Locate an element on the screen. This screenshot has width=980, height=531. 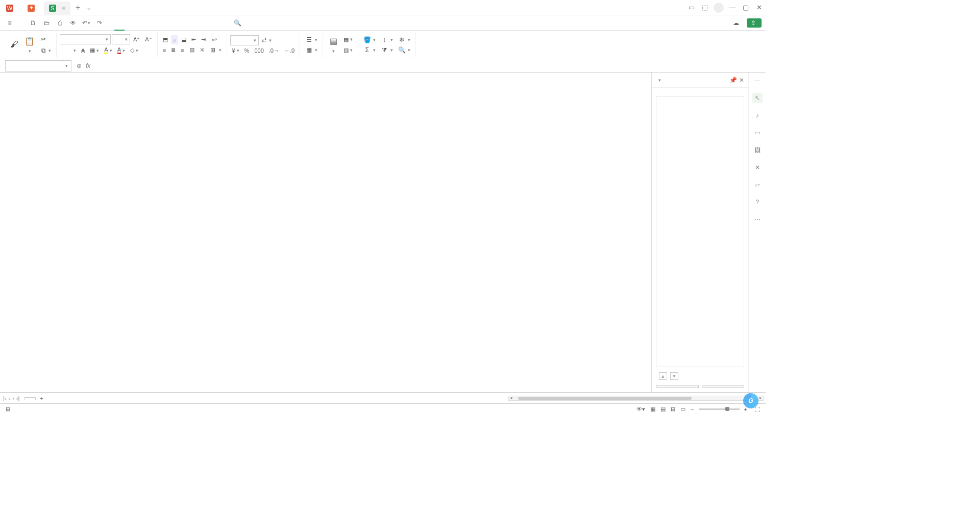
justify-button: ▤ is located at coordinates (192, 50).